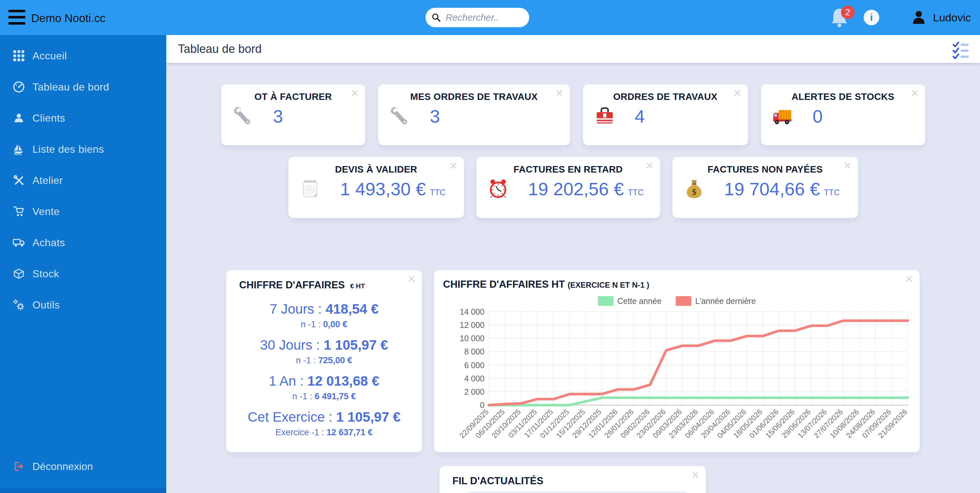 The height and width of the screenshot is (493, 980). Describe the element at coordinates (818, 116) in the screenshot. I see `stat-card-value: 0` at that location.